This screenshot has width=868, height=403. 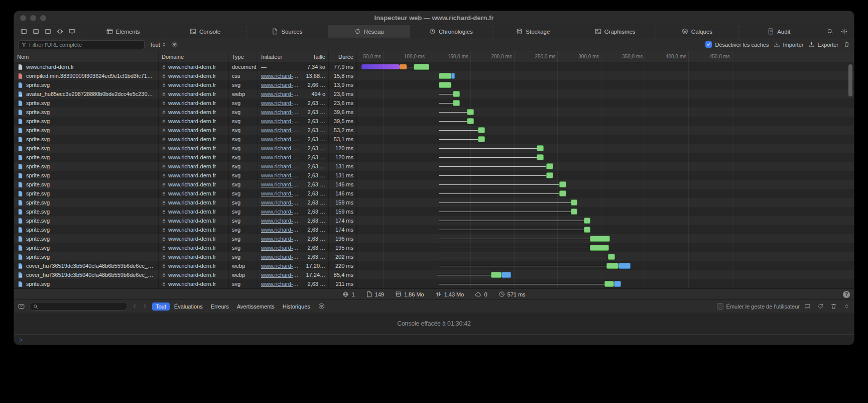 What do you see at coordinates (82, 307) in the screenshot?
I see `console-search-input` at bounding box center [82, 307].